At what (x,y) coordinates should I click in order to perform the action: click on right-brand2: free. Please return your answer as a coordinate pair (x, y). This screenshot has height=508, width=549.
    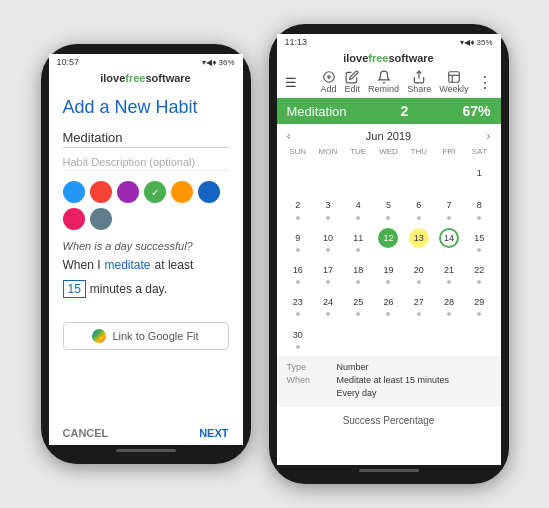
    Looking at the image, I should click on (378, 58).